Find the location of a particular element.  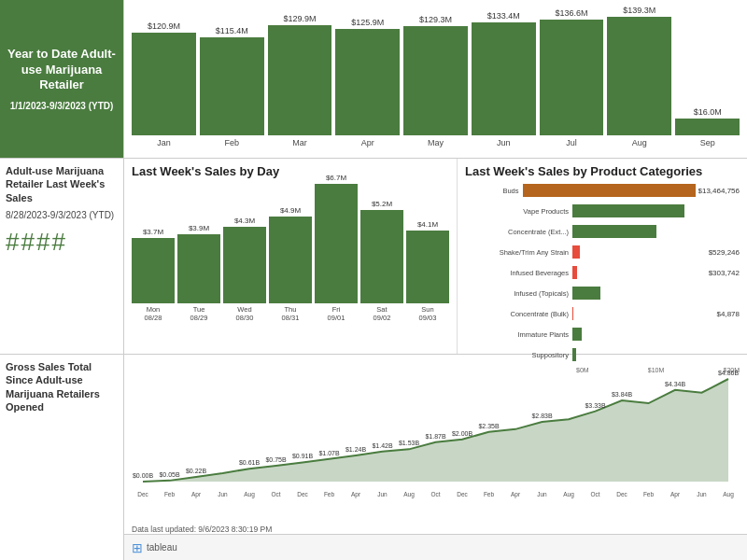

daily-chart-title: Last Week's Sales by Day is located at coordinates (290, 172).